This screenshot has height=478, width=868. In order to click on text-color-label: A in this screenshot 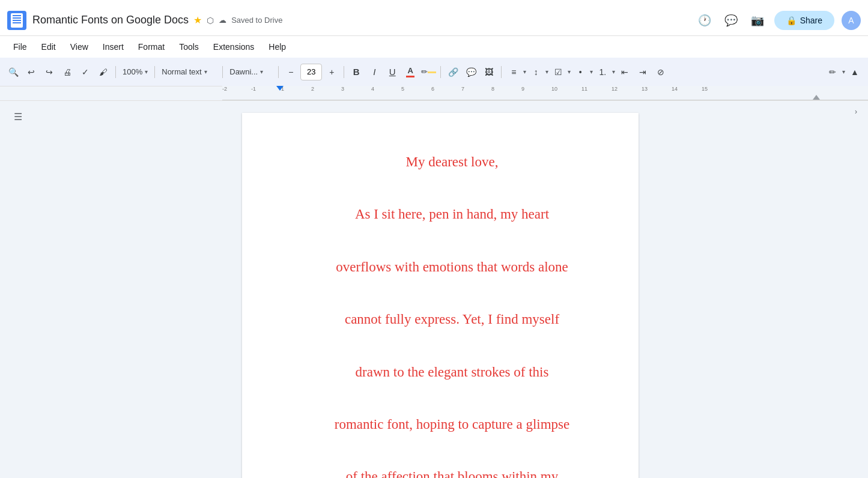, I will do `click(411, 71)`.